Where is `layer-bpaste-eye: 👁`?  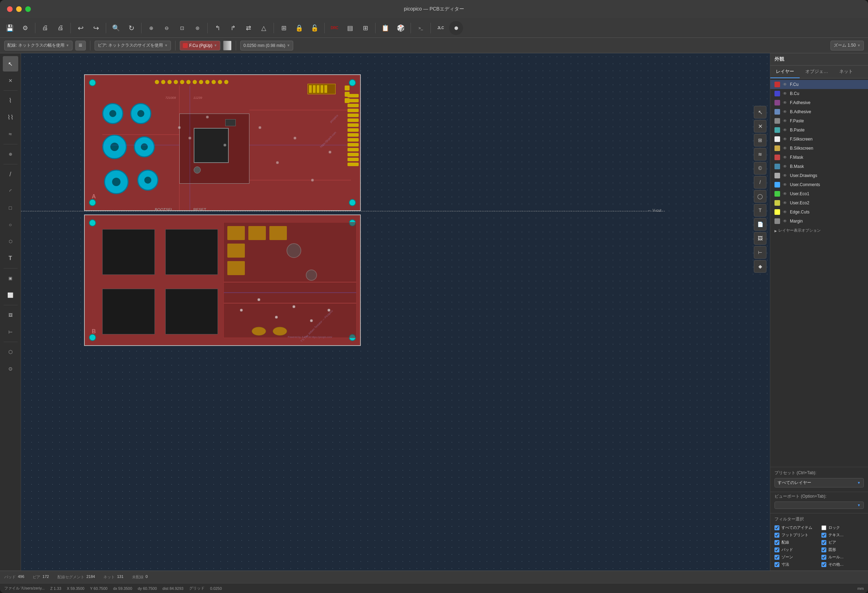
layer-bpaste-eye: 👁 is located at coordinates (785, 130).